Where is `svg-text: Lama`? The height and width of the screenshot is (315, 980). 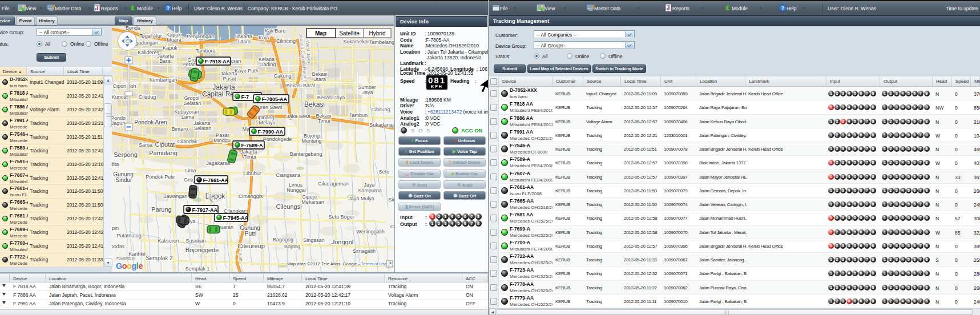
svg-text: Lama is located at coordinates (188, 117).